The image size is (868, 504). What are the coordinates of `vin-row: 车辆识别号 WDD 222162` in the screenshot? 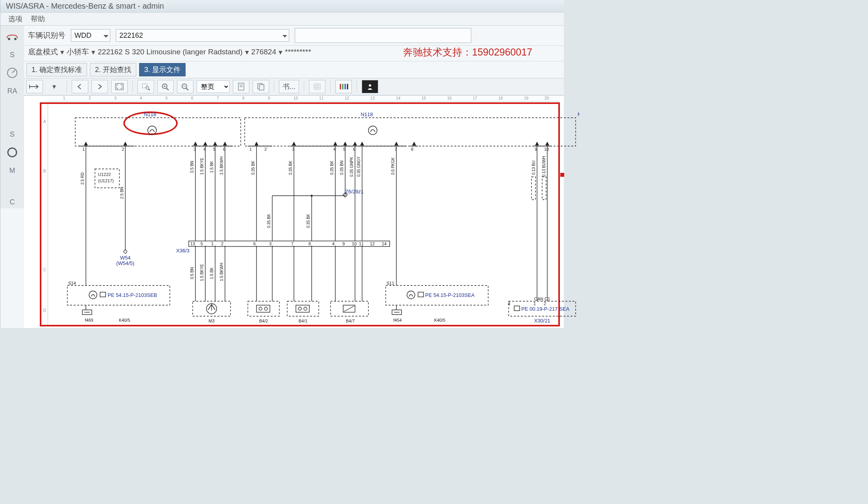 It's located at (294, 35).